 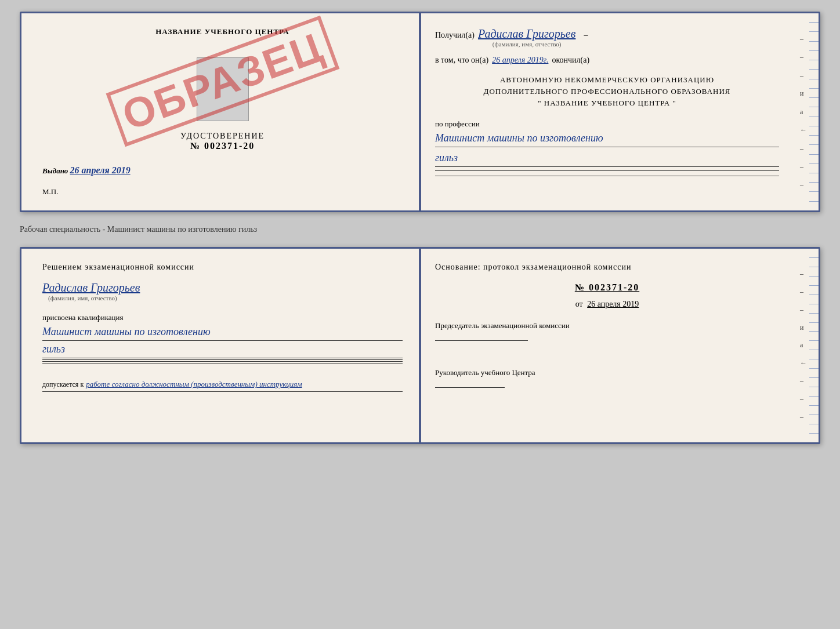 I want to click on org-line3: " НАЗВАНИЕ УЧЕБНОГО ЦЕНТРА ", so click(x=607, y=103).